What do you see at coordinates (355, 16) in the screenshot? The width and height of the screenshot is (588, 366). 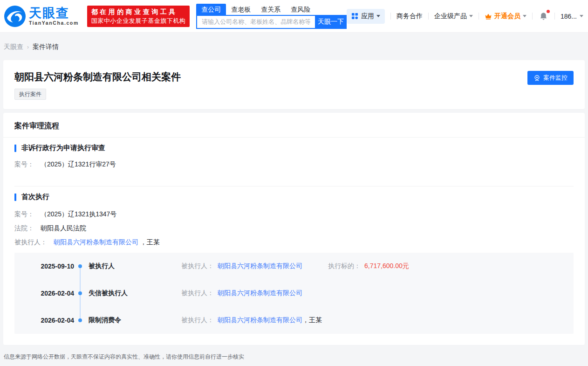 I see `apps-grid-icon` at bounding box center [355, 16].